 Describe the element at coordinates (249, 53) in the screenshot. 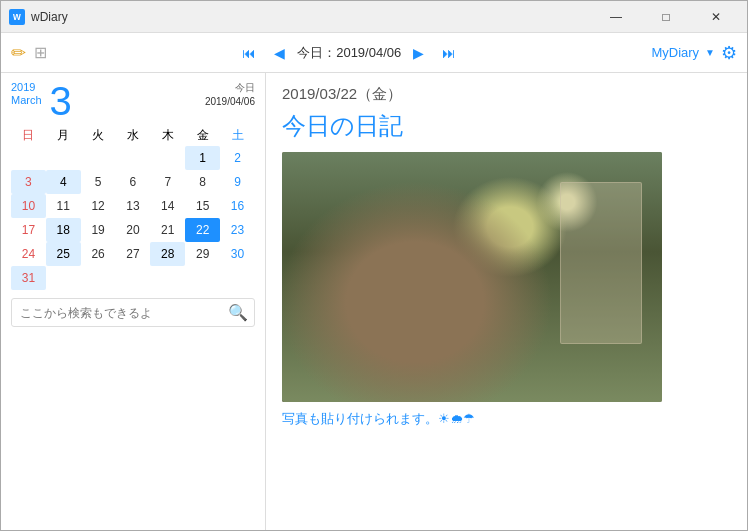

I see `nav-first-button: ⏮` at that location.